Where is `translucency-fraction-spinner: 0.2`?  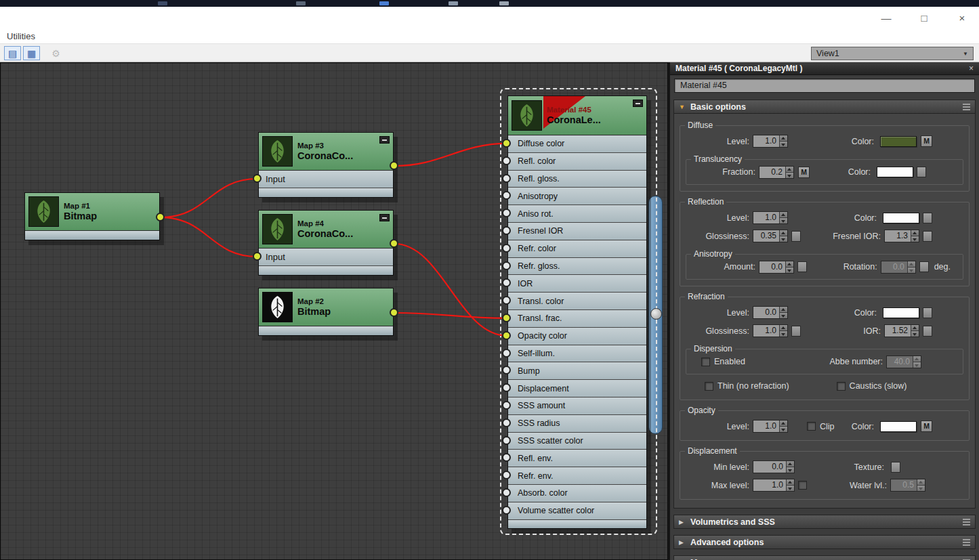 translucency-fraction-spinner: 0.2 is located at coordinates (776, 172).